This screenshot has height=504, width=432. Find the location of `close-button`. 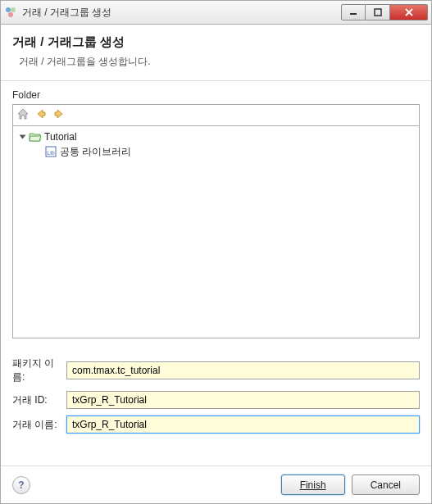

close-button is located at coordinates (409, 12).